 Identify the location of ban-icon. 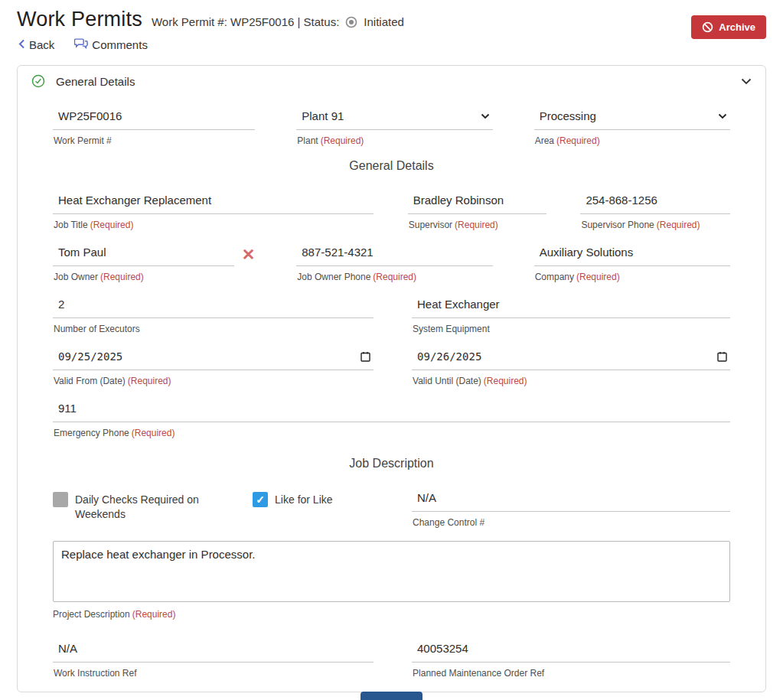
(707, 28).